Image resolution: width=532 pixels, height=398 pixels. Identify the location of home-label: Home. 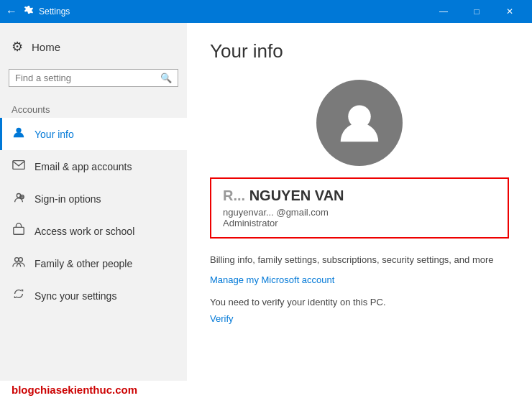
(46, 47).